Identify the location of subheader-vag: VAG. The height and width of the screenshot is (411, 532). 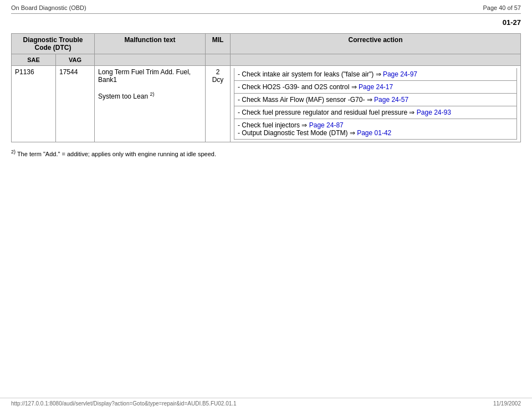
(75, 60).